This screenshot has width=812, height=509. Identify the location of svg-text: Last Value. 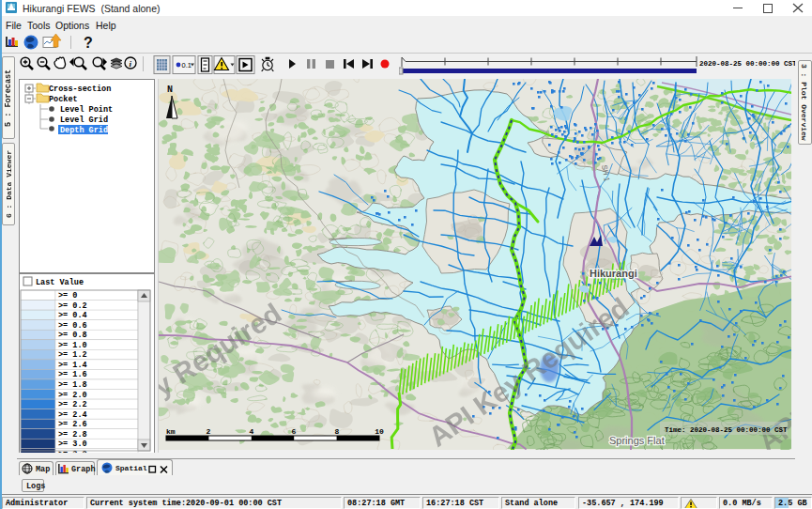
(60, 283).